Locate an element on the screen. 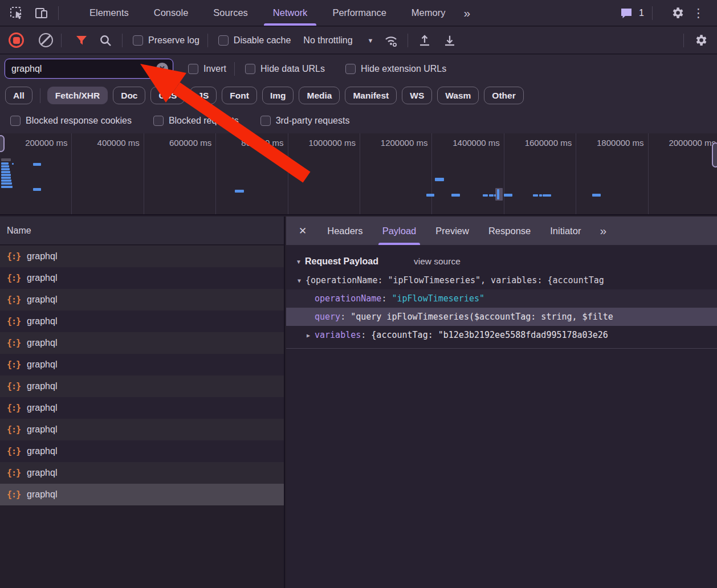 The width and height of the screenshot is (717, 588). detail-tab-preview: Preview is located at coordinates (453, 231).